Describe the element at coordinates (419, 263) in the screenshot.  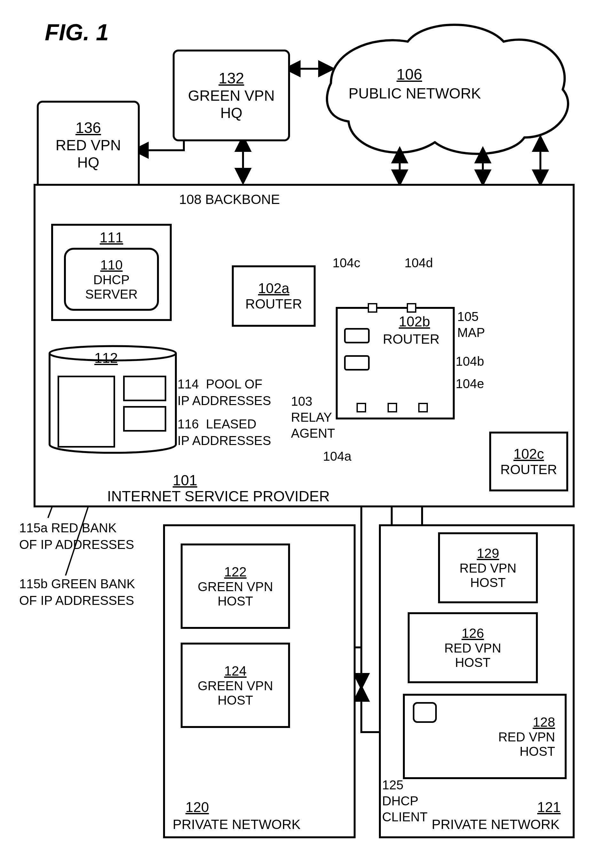
I see `label-104d: 104d` at that location.